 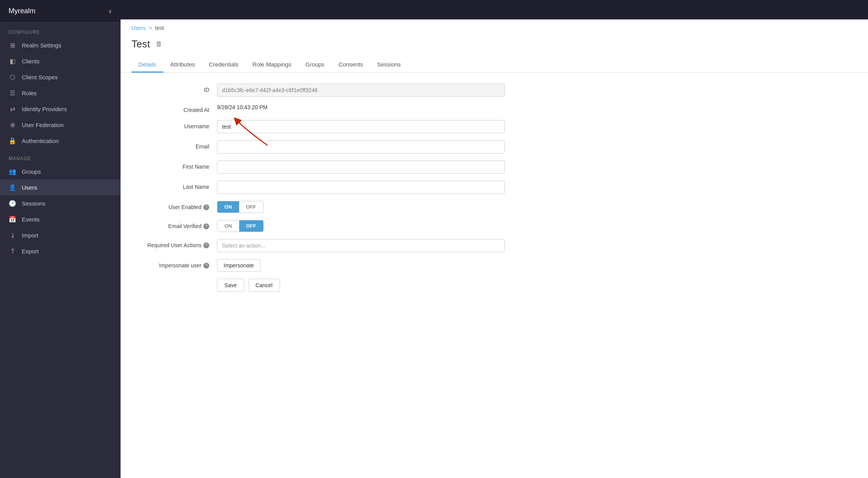 What do you see at coordinates (377, 187) in the screenshot?
I see `last-name-control` at bounding box center [377, 187].